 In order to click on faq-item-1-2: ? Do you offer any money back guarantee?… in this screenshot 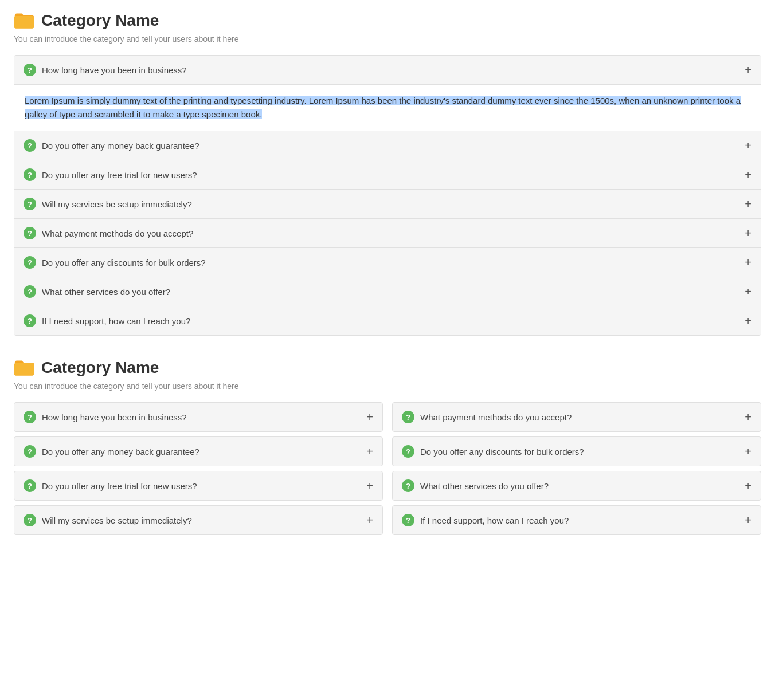, I will do `click(388, 145)`.